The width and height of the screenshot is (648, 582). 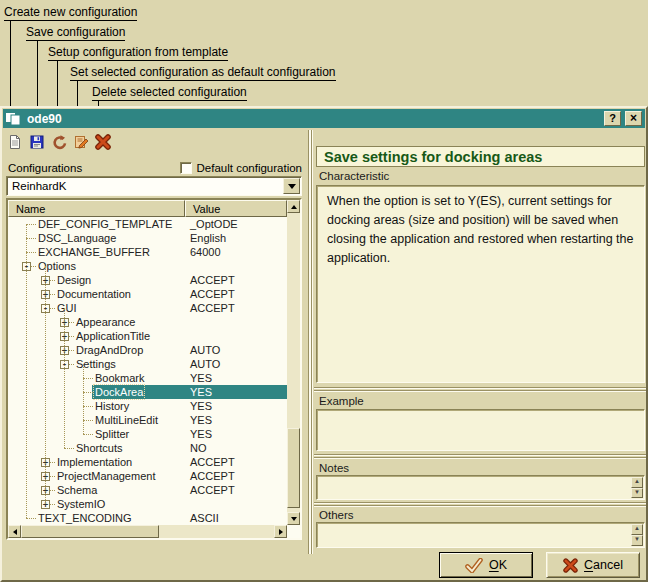 I want to click on tree-row: ShortcutsNO, so click(x=148, y=448).